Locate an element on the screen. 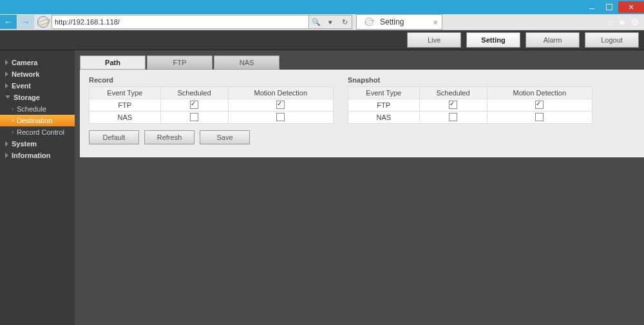 The width and height of the screenshot is (644, 325). sidebar-label: Schedule is located at coordinates (32, 109).